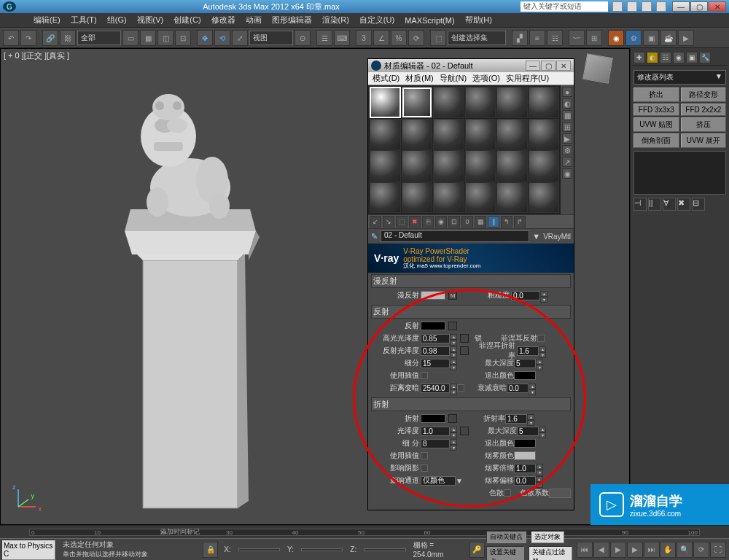  I want to click on mtl-icon: ◉, so click(567, 174).